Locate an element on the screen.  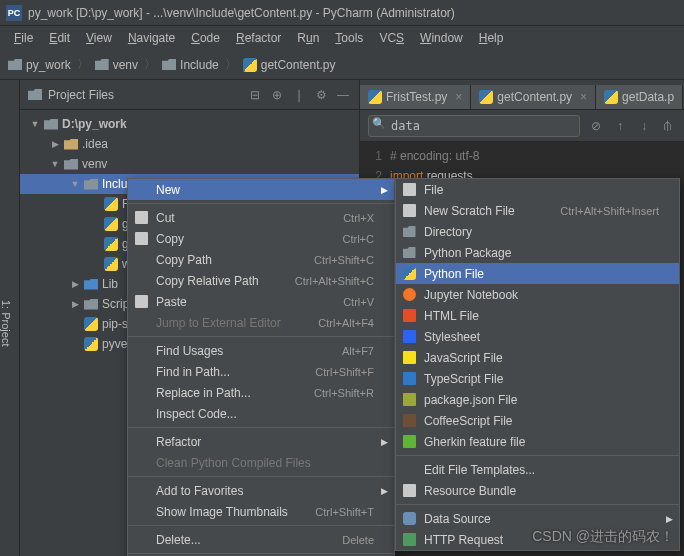
new-item-javascript-file: JavaScript File is located at coordinates (538, 358).